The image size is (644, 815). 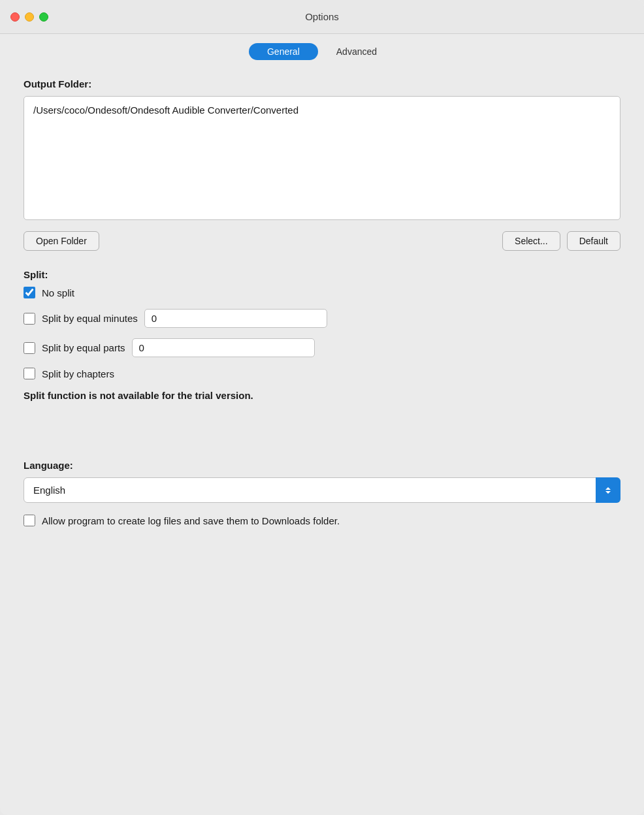 I want to click on close-button, so click(x=15, y=17).